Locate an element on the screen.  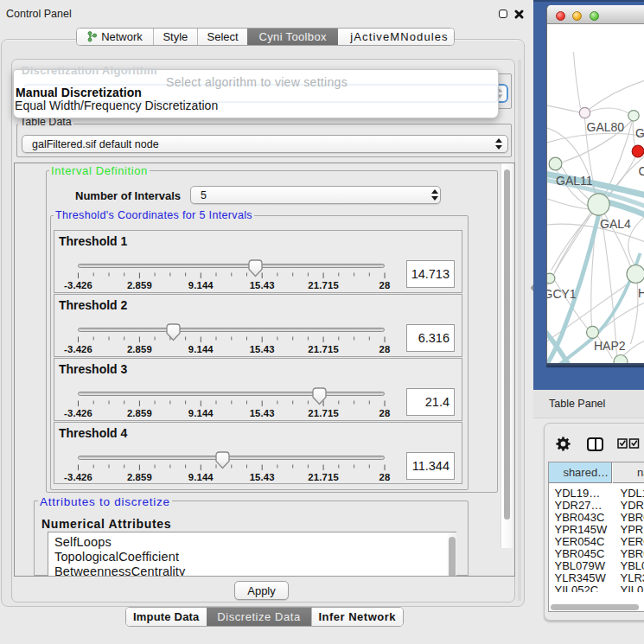
svg-text: H is located at coordinates (641, 293).